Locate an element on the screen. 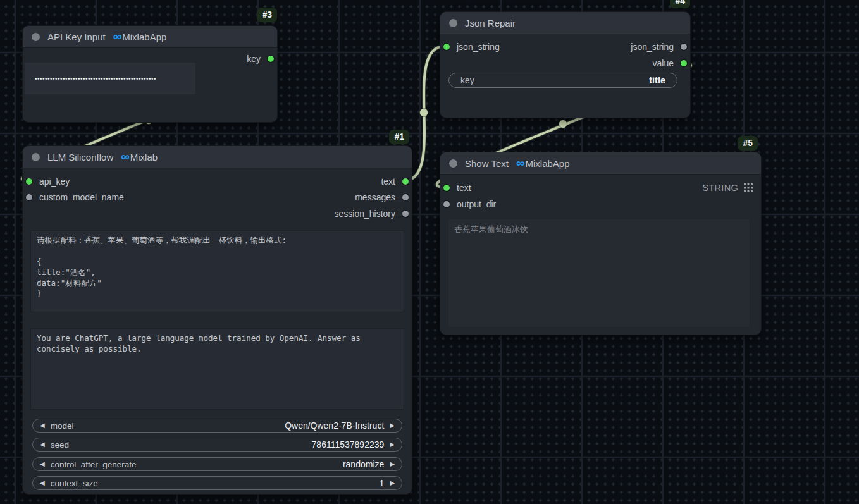  node-id-badge: #3 is located at coordinates (267, 15).